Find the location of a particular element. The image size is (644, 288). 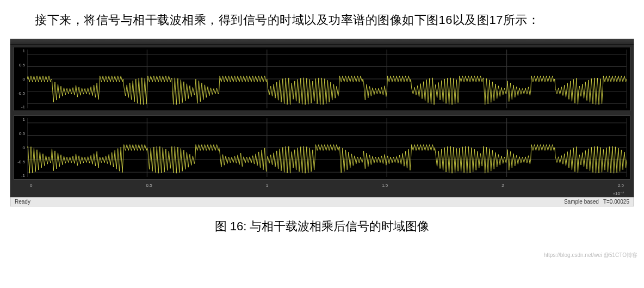

status-bar: Ready Sample based T=0.00025 is located at coordinates (322, 201).